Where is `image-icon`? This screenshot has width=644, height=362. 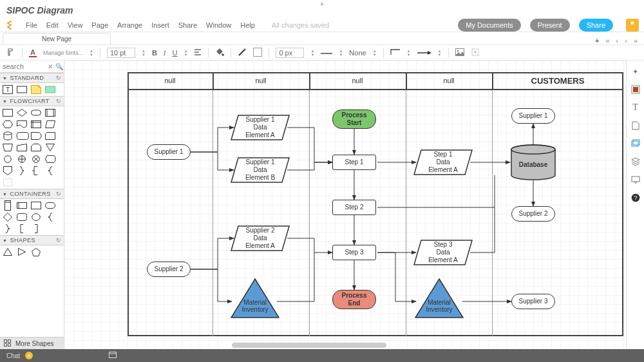
image-icon is located at coordinates (460, 53).